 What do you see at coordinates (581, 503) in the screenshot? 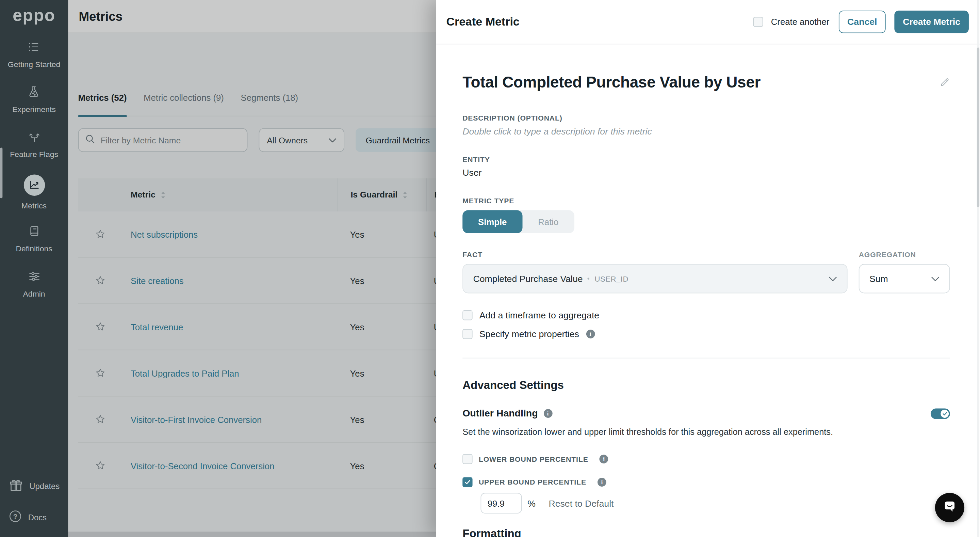
I see `reset-to-default-link: Reset to Default` at bounding box center [581, 503].